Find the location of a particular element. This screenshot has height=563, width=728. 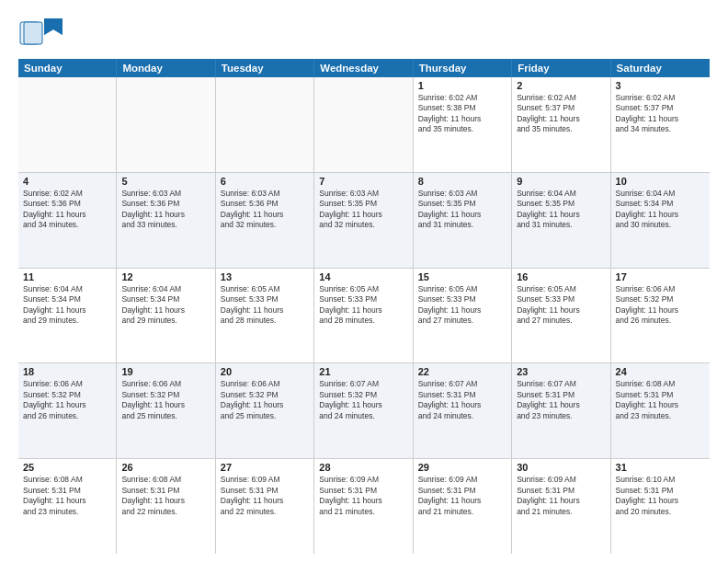

day-cell-3: 3Sunrise: 6:02 AMSunset: 5:37 PMDaylight… is located at coordinates (660, 125).